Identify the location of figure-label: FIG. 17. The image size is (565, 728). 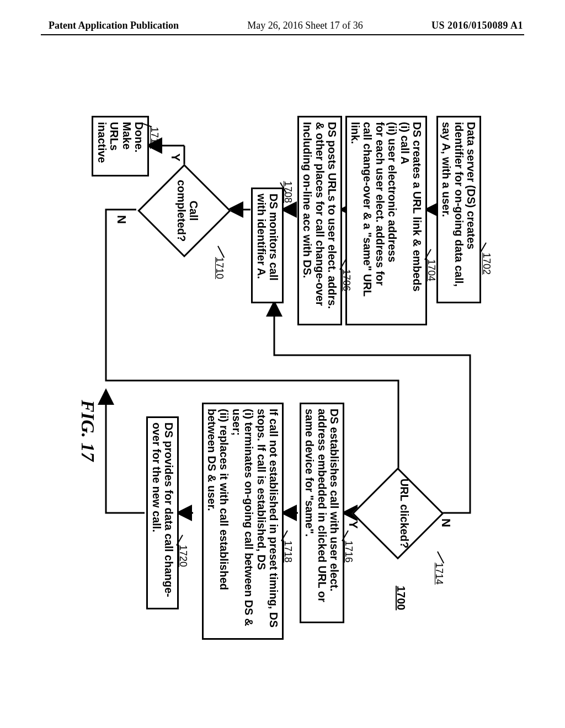
(88, 430).